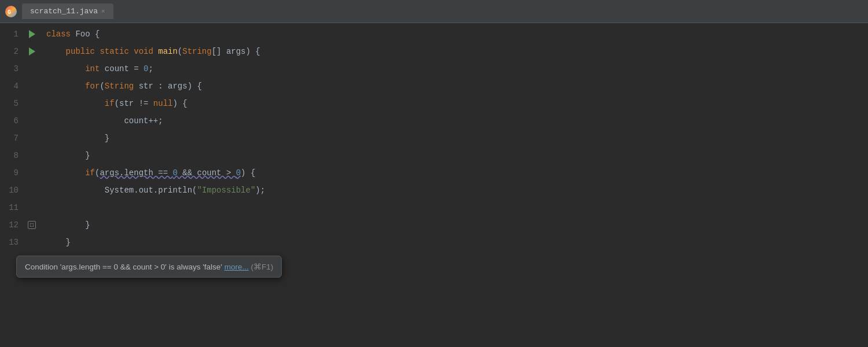  Describe the element at coordinates (454, 190) in the screenshot. I see `code-line: System.out.println("Impossible");` at that location.